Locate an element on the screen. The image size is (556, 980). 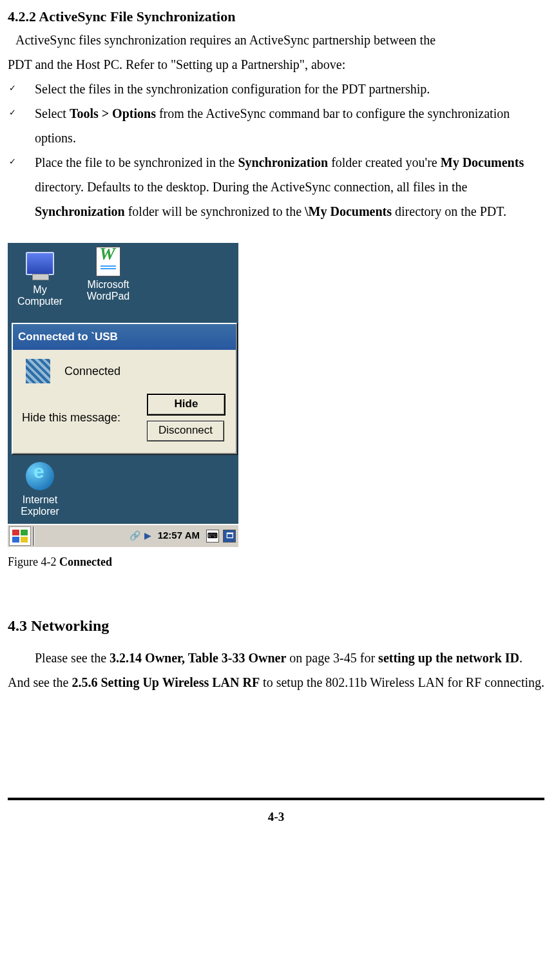
my-computer-icon: My Computer is located at coordinates (40, 277).